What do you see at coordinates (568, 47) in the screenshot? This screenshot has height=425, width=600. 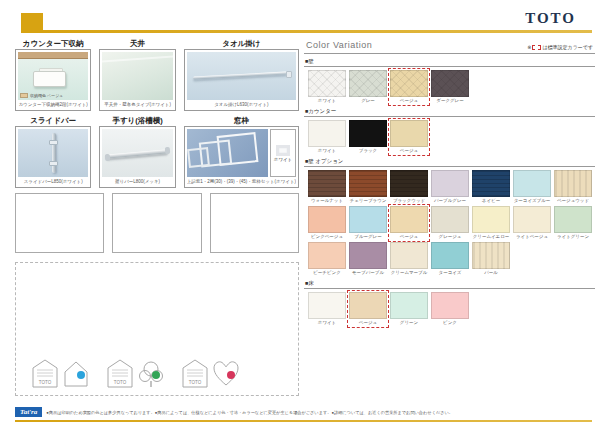 I see `note-suffix: は標準設定カラーです` at bounding box center [568, 47].